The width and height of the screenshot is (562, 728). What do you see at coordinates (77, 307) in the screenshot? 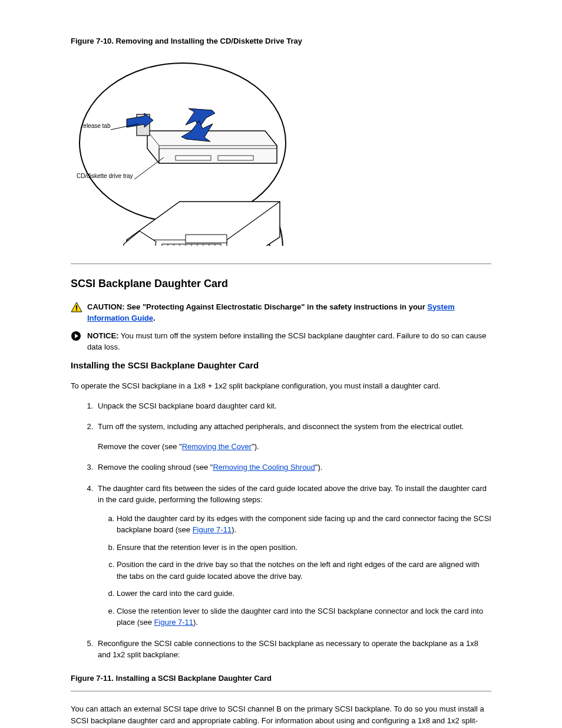
I see `caution-icon` at bounding box center [77, 307].